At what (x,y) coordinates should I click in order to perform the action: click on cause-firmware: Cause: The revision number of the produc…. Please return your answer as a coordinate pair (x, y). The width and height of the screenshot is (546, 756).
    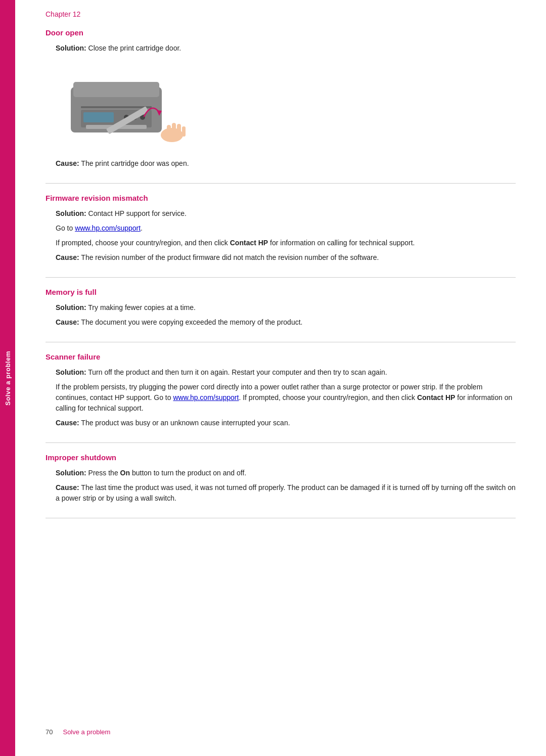
    Looking at the image, I should click on (286, 258).